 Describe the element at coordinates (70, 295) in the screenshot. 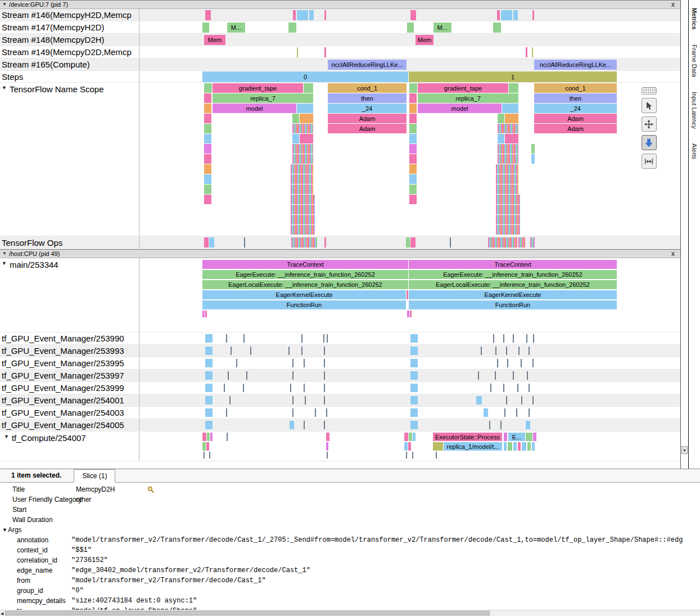

I see `row-label-main-253344: ▼main/253344` at that location.